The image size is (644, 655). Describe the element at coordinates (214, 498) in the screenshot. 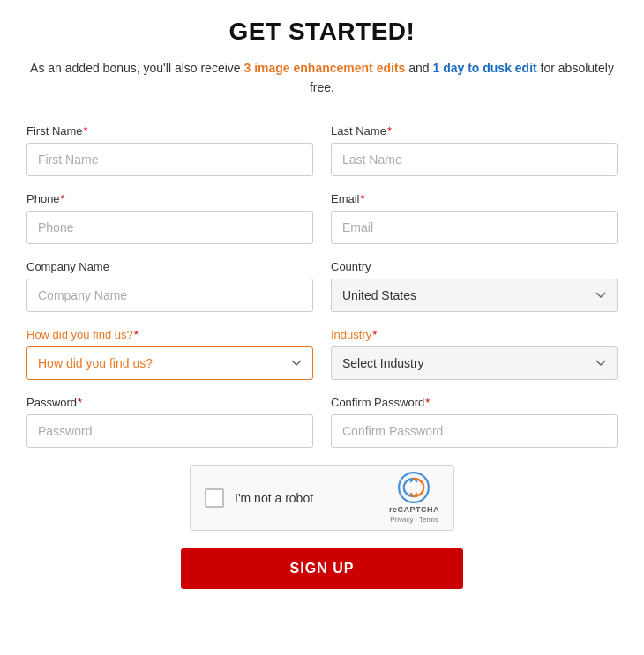

I see `captcha-checkbox` at that location.